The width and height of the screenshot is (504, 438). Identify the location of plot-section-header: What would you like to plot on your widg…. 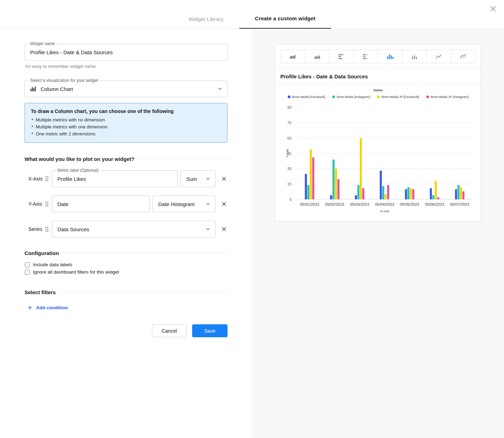
(126, 159).